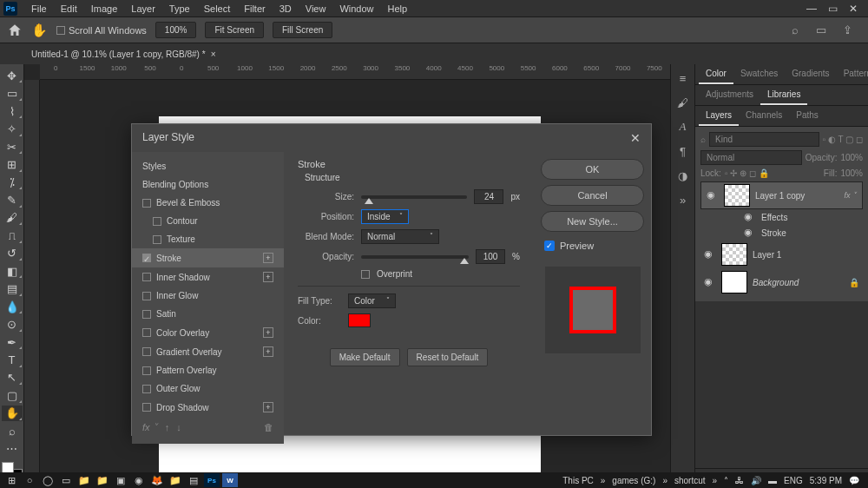  I want to click on down-icon: ↓, so click(179, 427).